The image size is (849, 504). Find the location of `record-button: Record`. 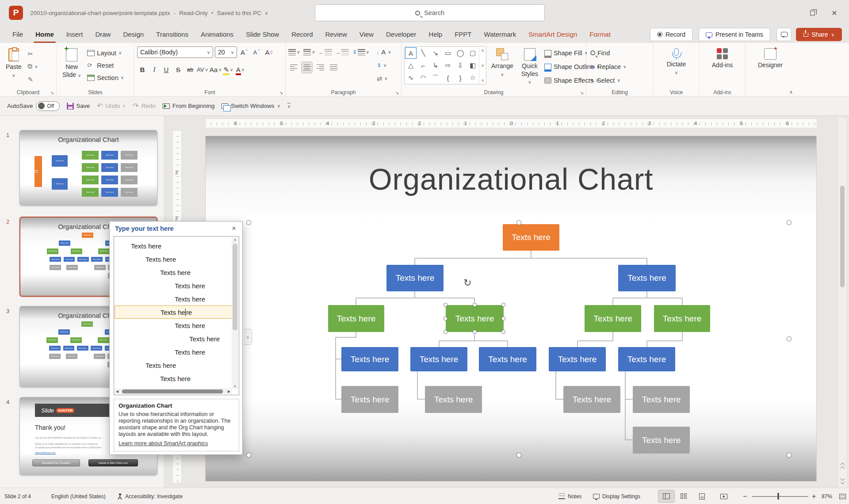

record-button: Record is located at coordinates (671, 34).